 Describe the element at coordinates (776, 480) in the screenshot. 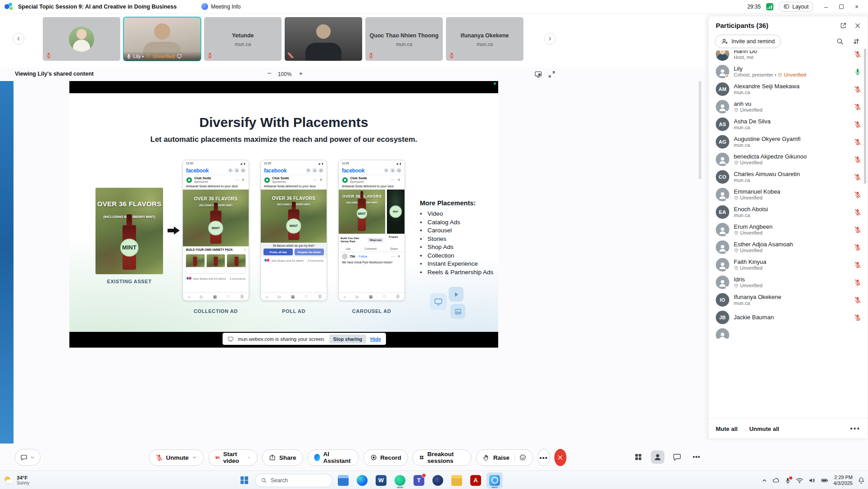

I see `onedrive-icon` at that location.